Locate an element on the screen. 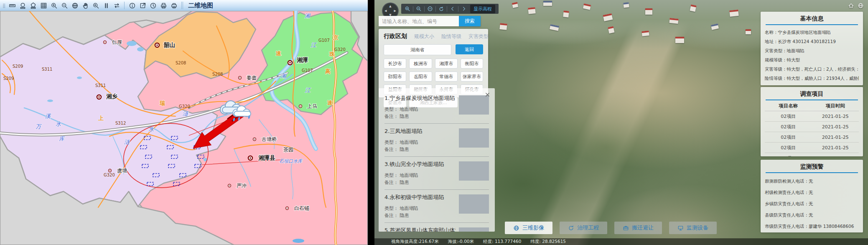 The height and width of the screenshot is (245, 868). pan-left-icon: ◀ is located at coordinates (385, 11).